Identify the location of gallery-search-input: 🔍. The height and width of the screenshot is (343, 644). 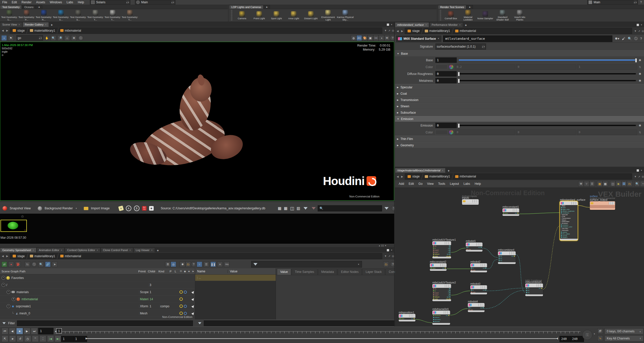
(350, 208).